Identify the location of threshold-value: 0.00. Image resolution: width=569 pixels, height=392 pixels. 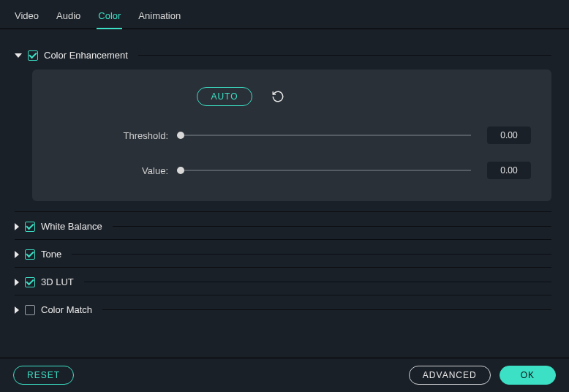
(509, 135).